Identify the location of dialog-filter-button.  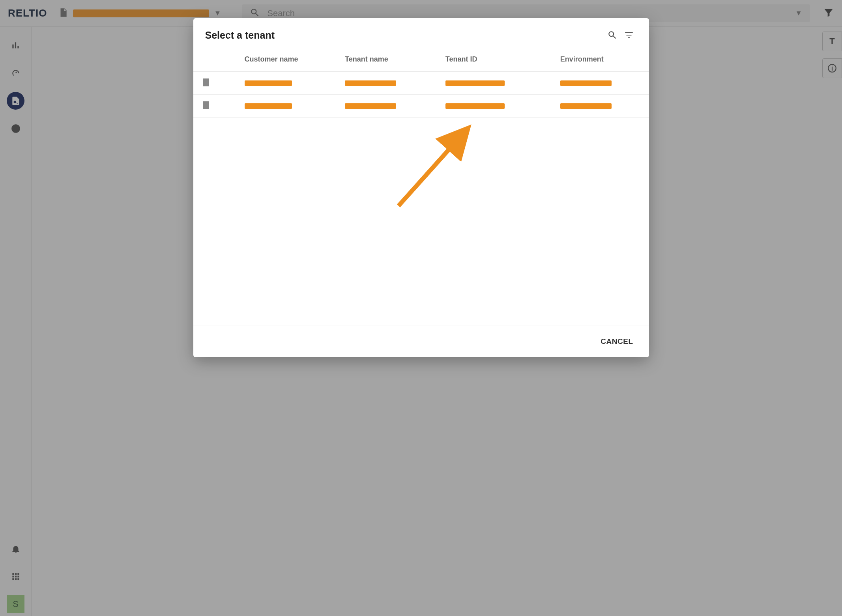
(629, 35).